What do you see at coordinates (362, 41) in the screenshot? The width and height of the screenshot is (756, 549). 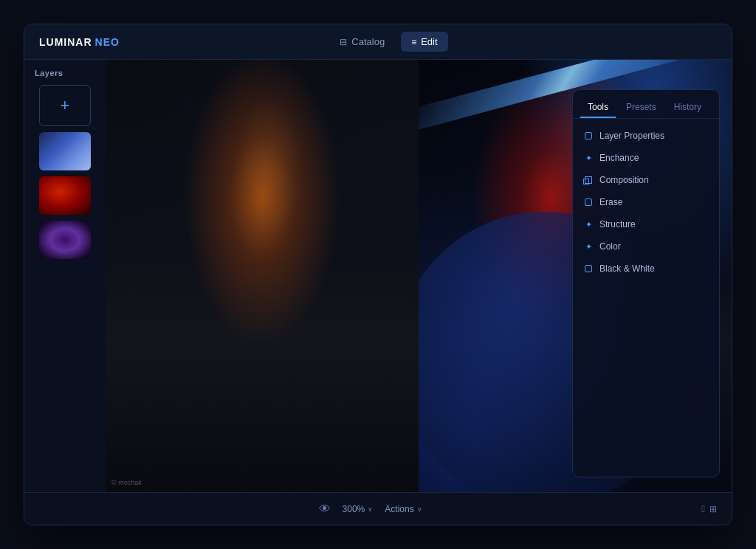 I see `tab-catalog: ⊟ Catalog` at bounding box center [362, 41].